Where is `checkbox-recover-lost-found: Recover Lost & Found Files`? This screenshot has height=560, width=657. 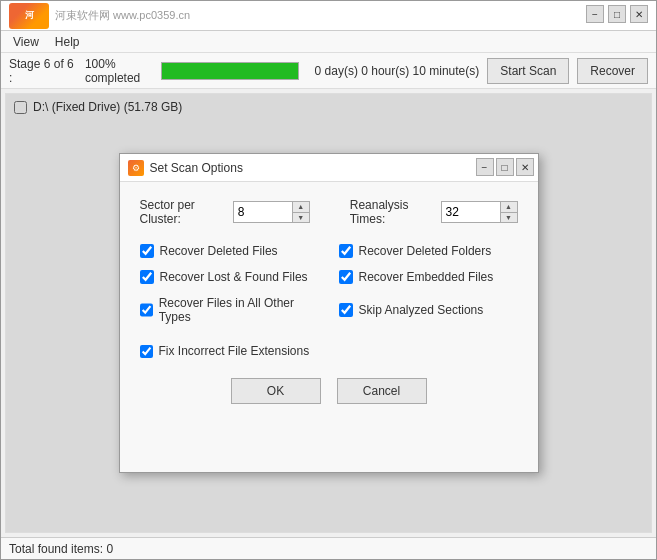
checkbox-recover-lost-found: Recover Lost & Found Files is located at coordinates (230, 277).